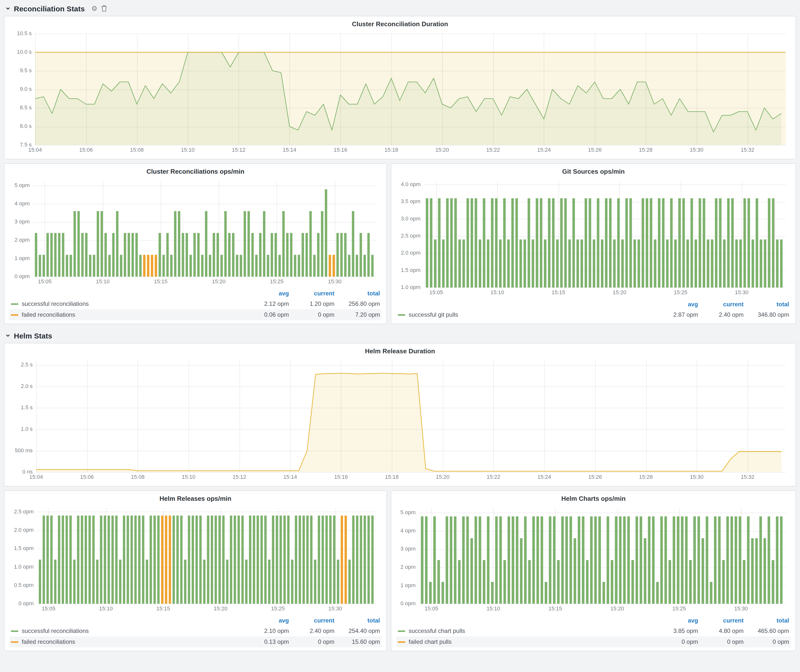  What do you see at coordinates (766, 631) in the screenshot?
I see `legend-total-value: 465.60 opm` at bounding box center [766, 631].